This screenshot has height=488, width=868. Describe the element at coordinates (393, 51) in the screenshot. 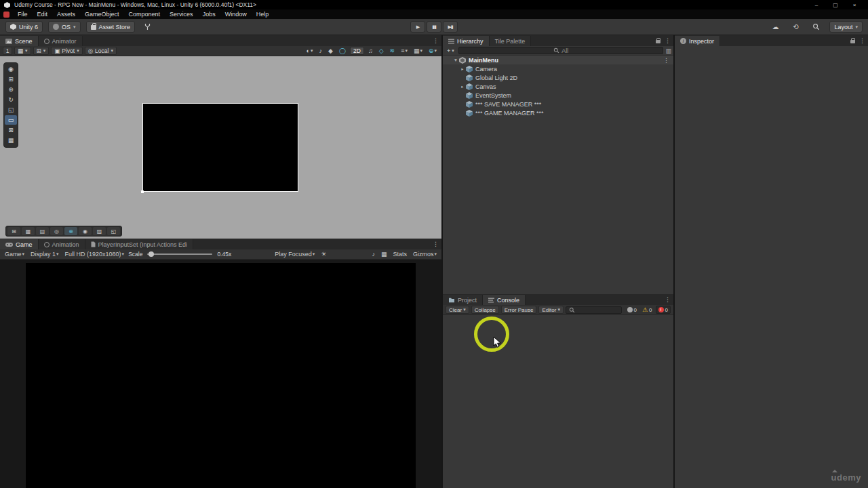

I see `scene-grid-toggle: ≋` at that location.